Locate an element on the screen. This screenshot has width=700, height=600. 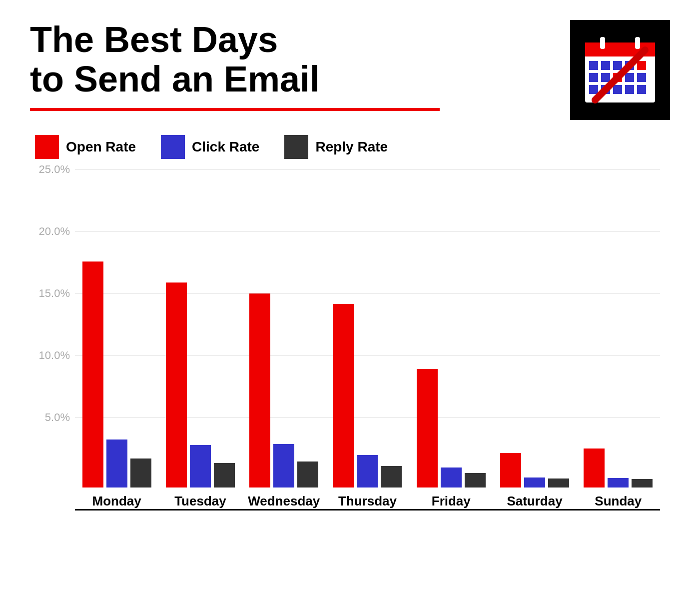
day-label-sunday: Sunday is located at coordinates (618, 501).